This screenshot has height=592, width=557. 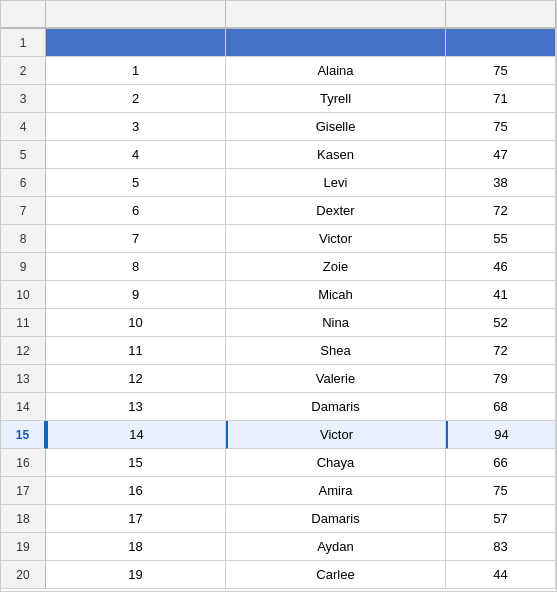 What do you see at coordinates (336, 211) in the screenshot?
I see `cell-name-7: Dexter` at bounding box center [336, 211].